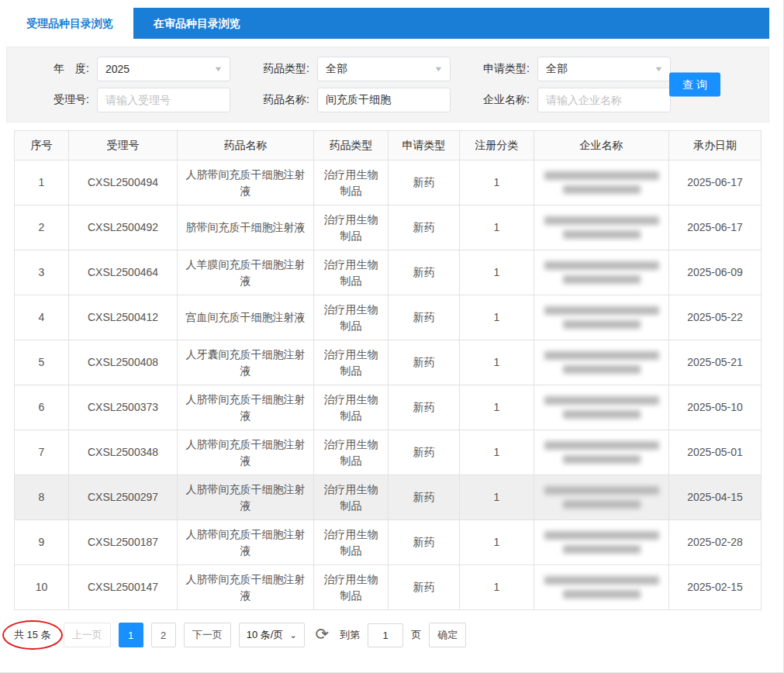 The image size is (784, 673). Describe the element at coordinates (123, 228) in the screenshot. I see `cell-acceptance-no: CXSL2500492` at that location.